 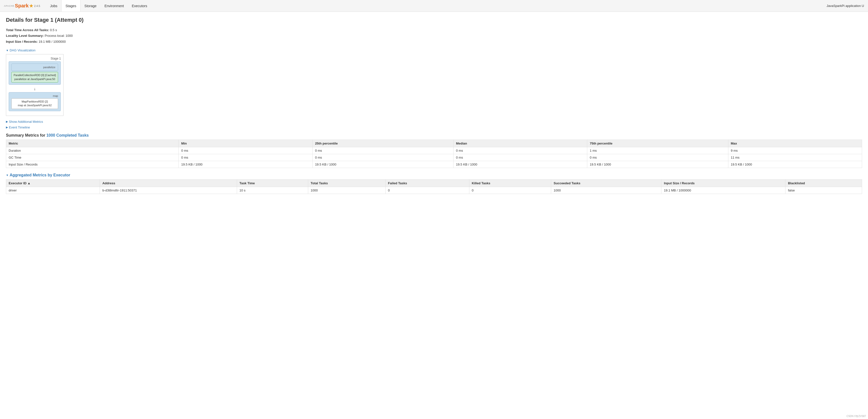 What do you see at coordinates (35, 96) in the screenshot?
I see `dag-map-label: map` at bounding box center [35, 96].